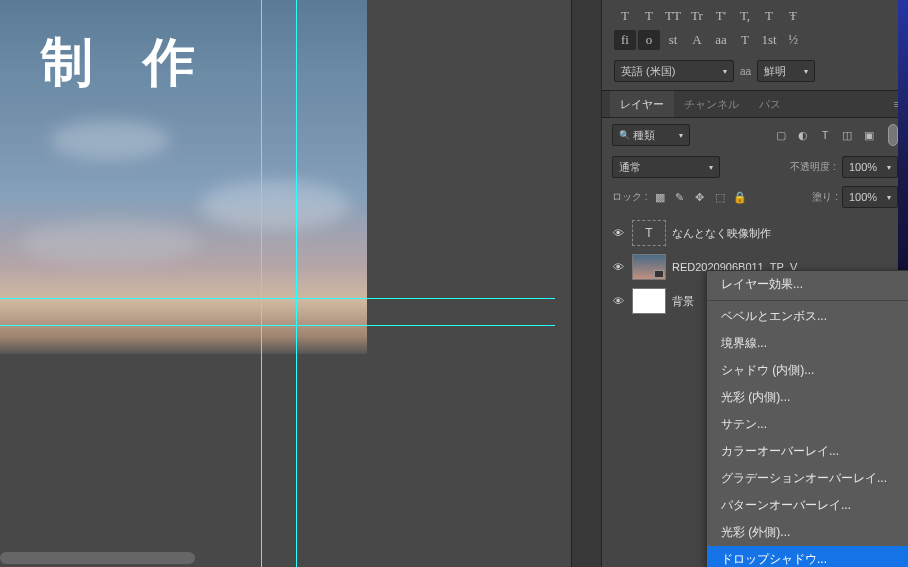 Image resolution: width=908 pixels, height=567 pixels. Describe the element at coordinates (863, 197) in the screenshot. I see `fill-value: 100%` at that location.